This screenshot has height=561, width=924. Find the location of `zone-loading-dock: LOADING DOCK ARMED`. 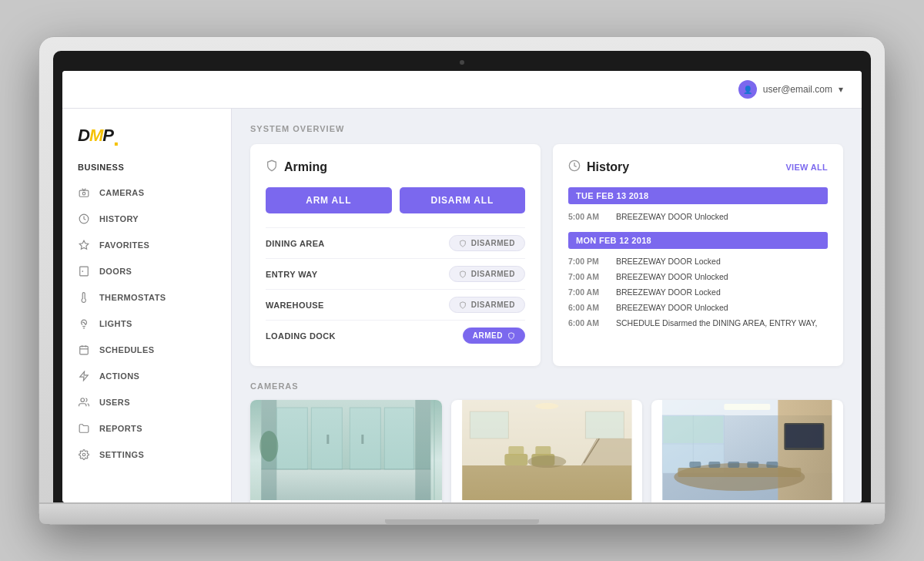

zone-loading-dock: LOADING DOCK ARMED is located at coordinates (396, 335).